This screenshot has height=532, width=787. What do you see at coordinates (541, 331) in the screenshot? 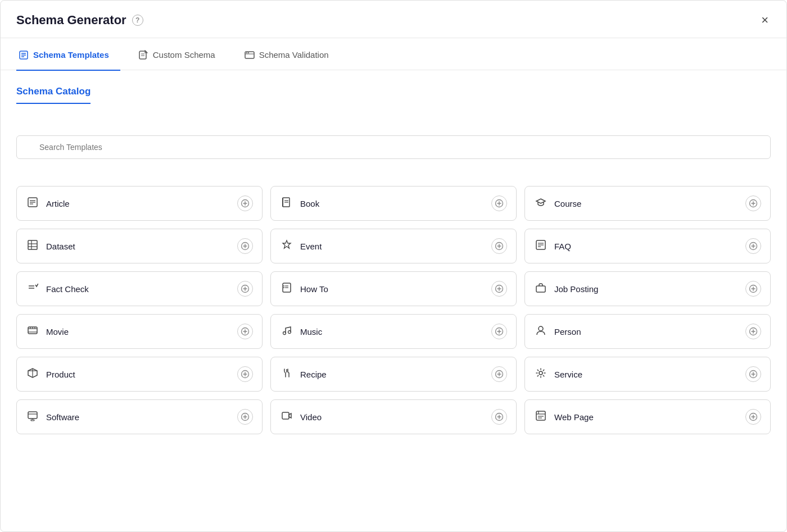
I see `person-icon` at bounding box center [541, 331].